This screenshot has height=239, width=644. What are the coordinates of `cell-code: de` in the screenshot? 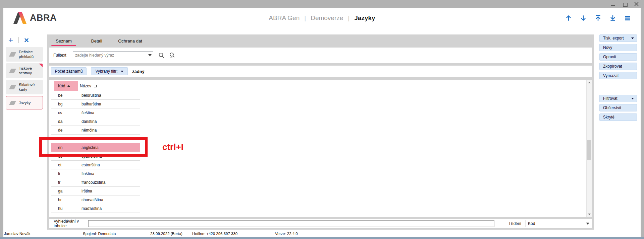 It's located at (64, 130).